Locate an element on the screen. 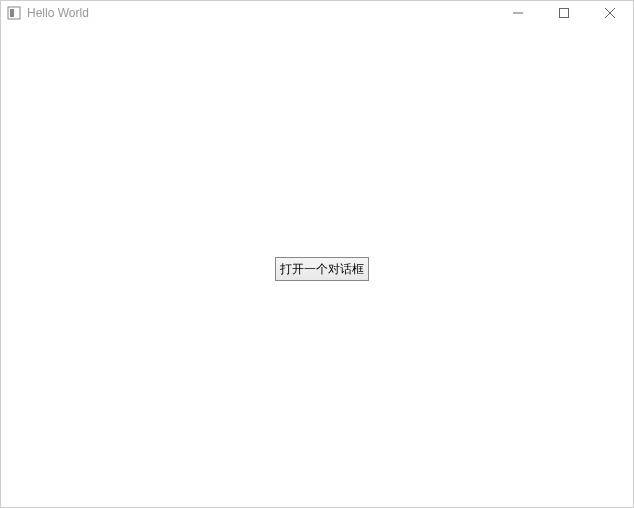 The height and width of the screenshot is (508, 634). maximize-button is located at coordinates (564, 13).